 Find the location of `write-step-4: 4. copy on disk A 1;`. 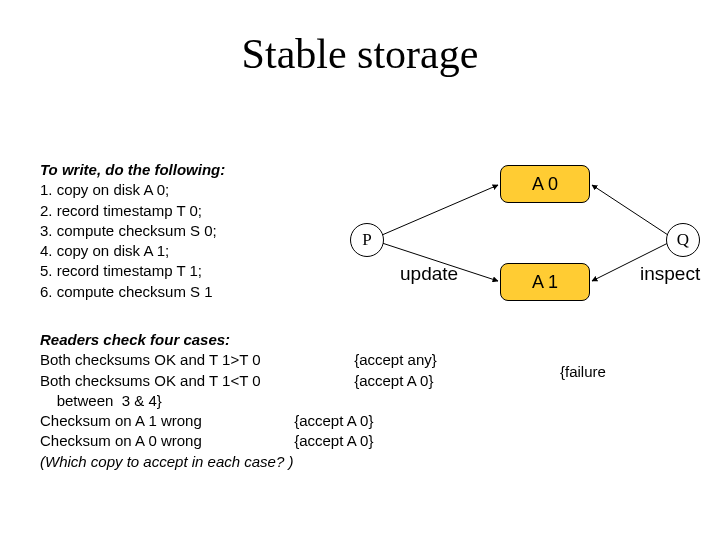

write-step-4: 4. copy on disk A 1; is located at coordinates (132, 251).